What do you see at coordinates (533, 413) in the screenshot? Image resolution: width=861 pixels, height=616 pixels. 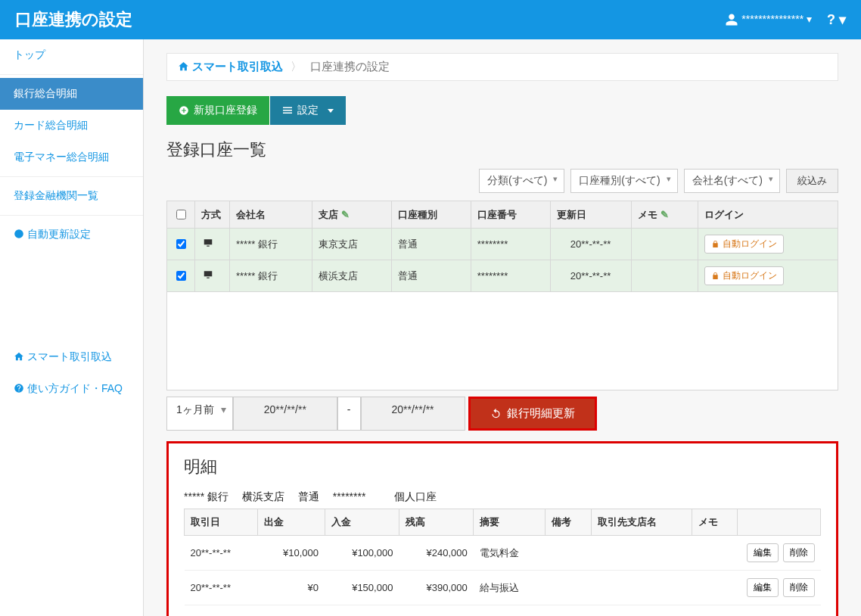 I see `update-details-button: 銀行明細更新` at bounding box center [533, 413].